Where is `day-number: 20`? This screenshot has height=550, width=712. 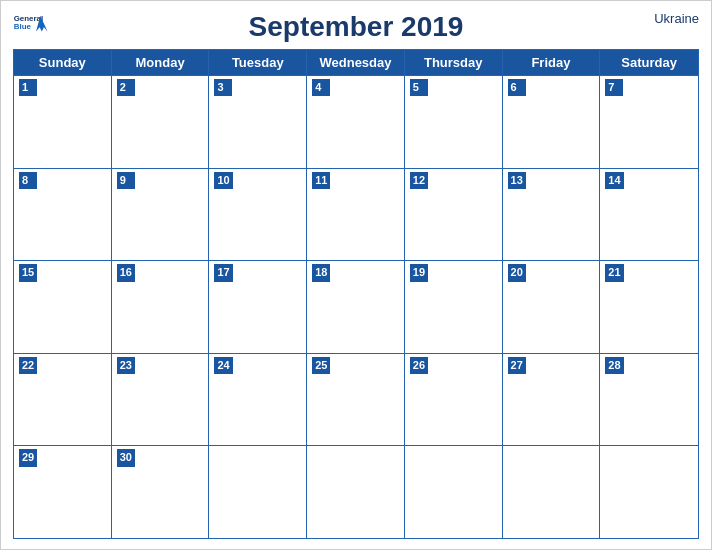 day-number: 20 is located at coordinates (517, 272).